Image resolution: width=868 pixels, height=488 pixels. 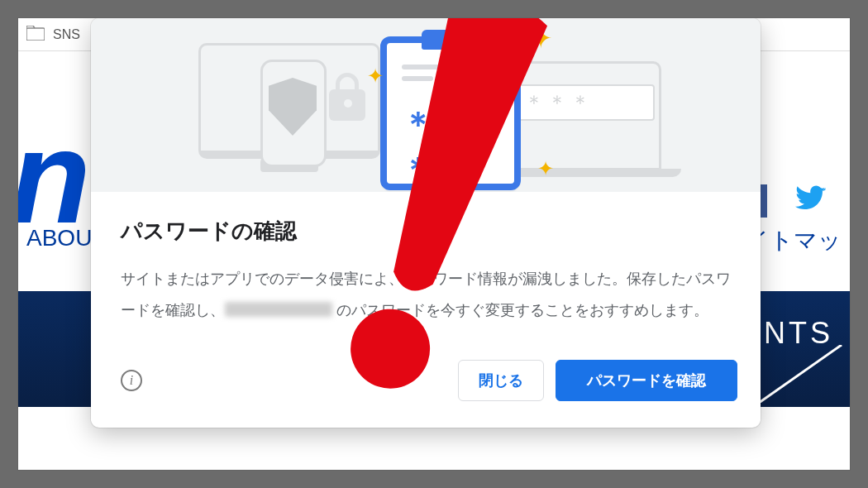 I want to click on twitter-icon, so click(x=811, y=201).